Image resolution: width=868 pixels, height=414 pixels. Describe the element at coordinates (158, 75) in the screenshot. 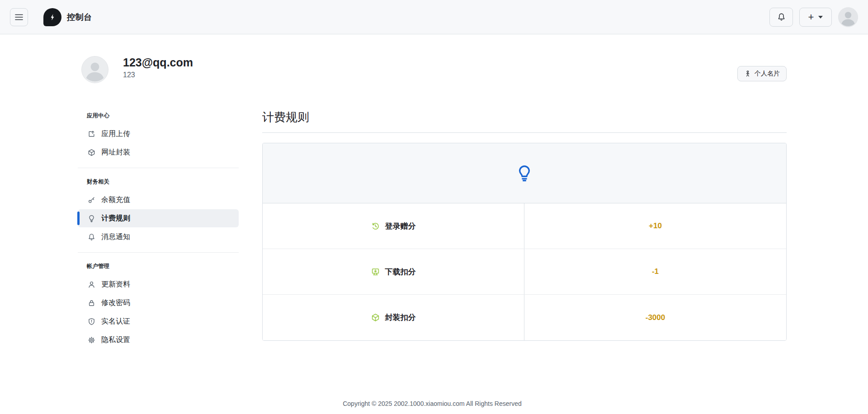

I see `profile-username: 123` at that location.